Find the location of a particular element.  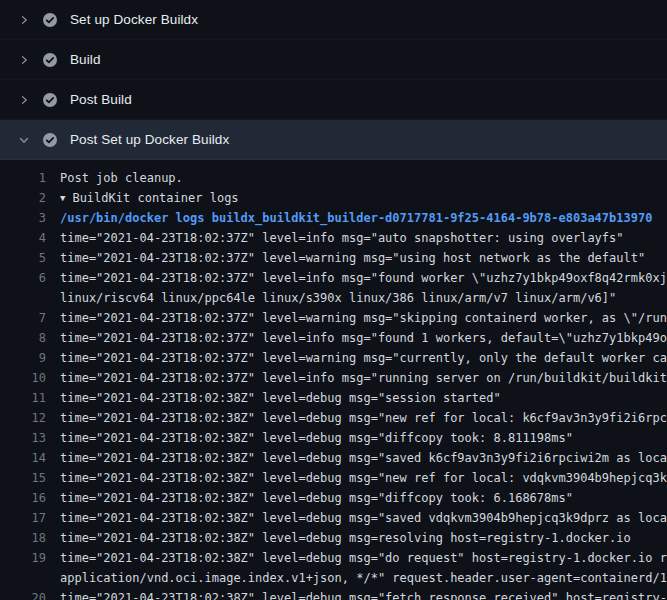

line-number: 7 is located at coordinates (23, 318).